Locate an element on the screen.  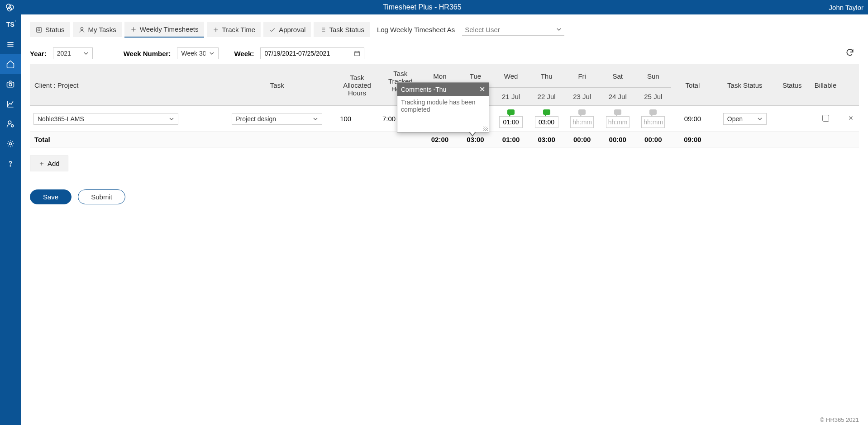
app-header: Timesheet Plus - HR365 John Taylor is located at coordinates (434, 7).